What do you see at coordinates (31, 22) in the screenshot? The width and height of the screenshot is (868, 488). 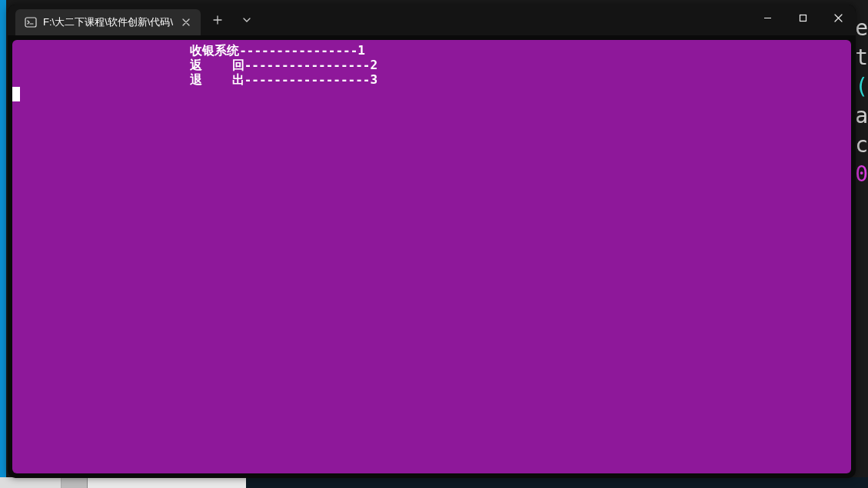 I see `terminal-icon` at bounding box center [31, 22].